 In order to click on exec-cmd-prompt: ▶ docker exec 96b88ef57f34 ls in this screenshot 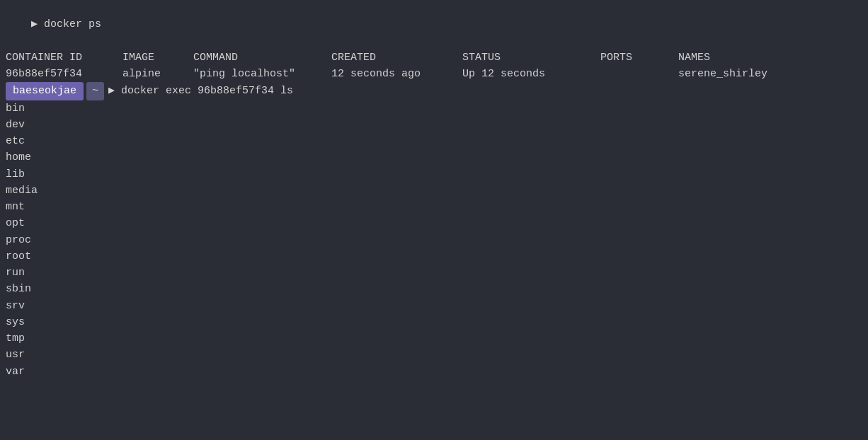, I will do `click(201, 91)`.